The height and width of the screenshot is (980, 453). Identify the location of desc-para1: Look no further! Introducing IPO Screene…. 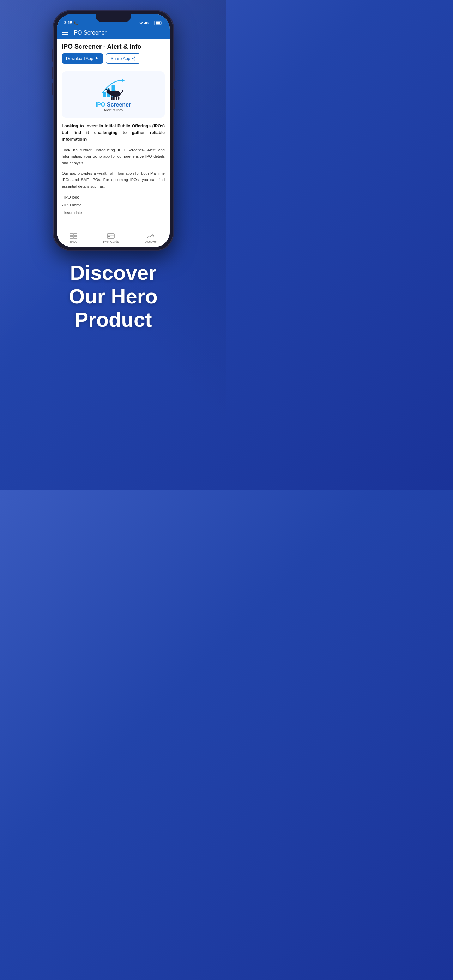
(113, 157).